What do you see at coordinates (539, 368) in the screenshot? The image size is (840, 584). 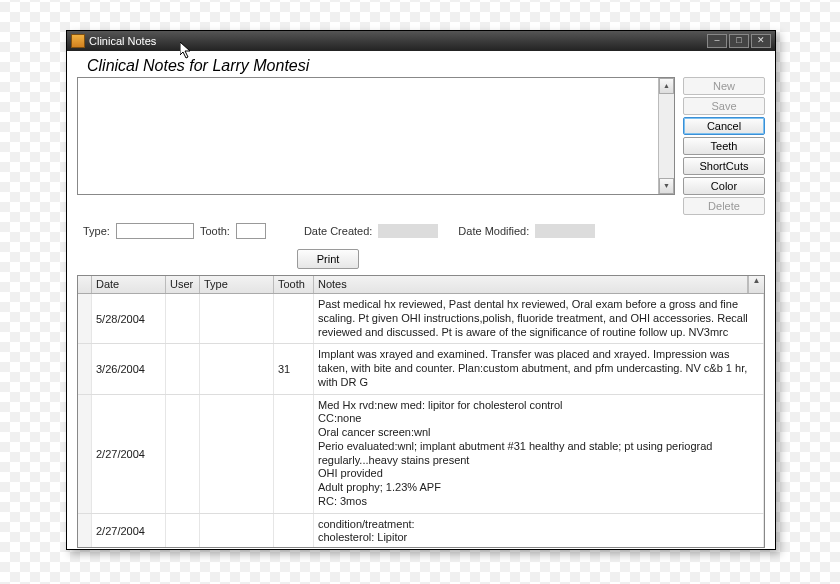 I see `cell-notes: Implant was xrayed and examined. Transfe…` at bounding box center [539, 368].